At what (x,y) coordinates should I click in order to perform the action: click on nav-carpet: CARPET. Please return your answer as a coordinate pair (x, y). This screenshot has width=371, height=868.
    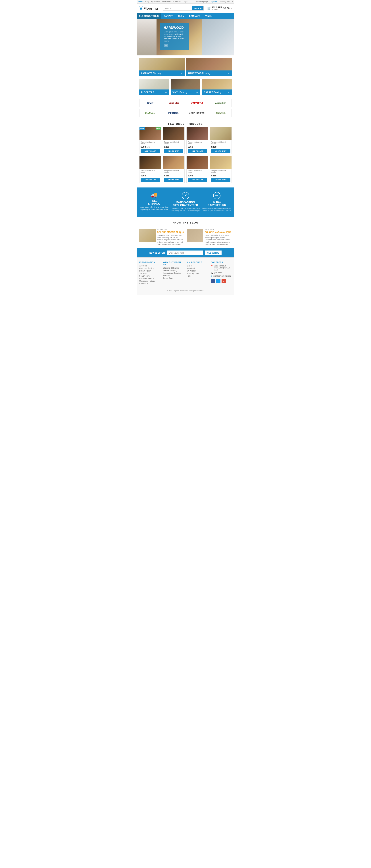
    Looking at the image, I should click on (168, 16).